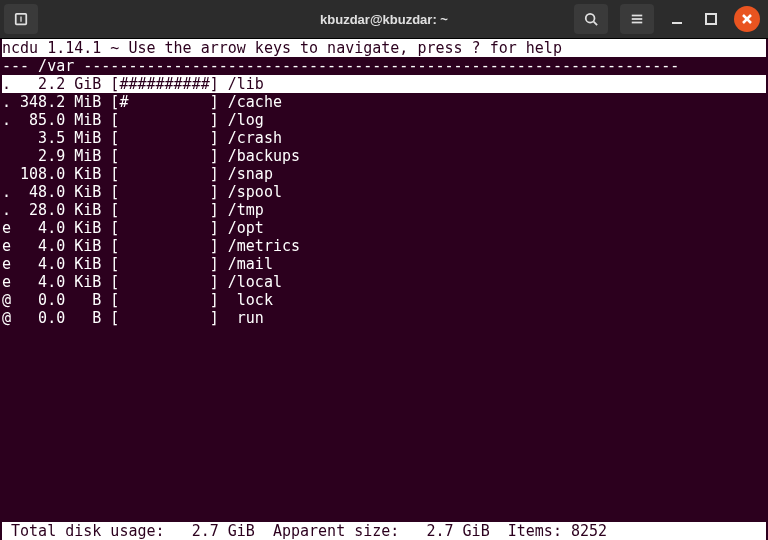 Image resolution: width=768 pixels, height=540 pixels. What do you see at coordinates (711, 19) in the screenshot?
I see `maximize-button` at bounding box center [711, 19].